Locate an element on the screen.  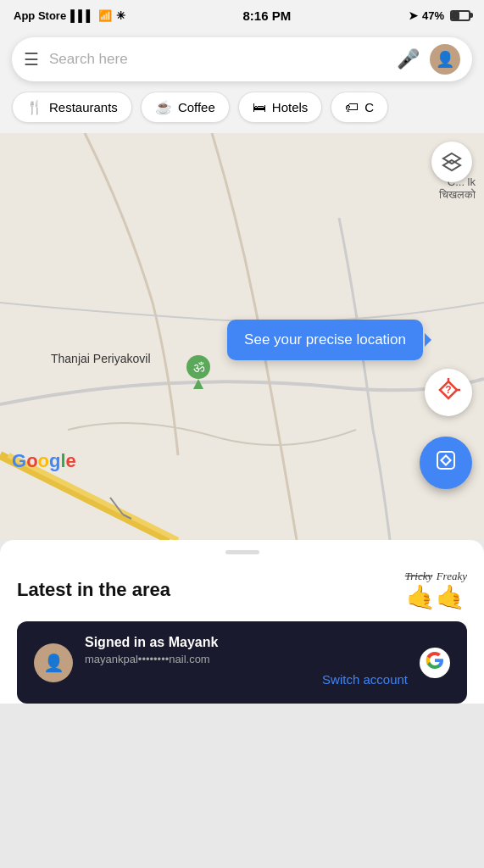
signal-icon: ▌▌▌ is located at coordinates (82, 15).